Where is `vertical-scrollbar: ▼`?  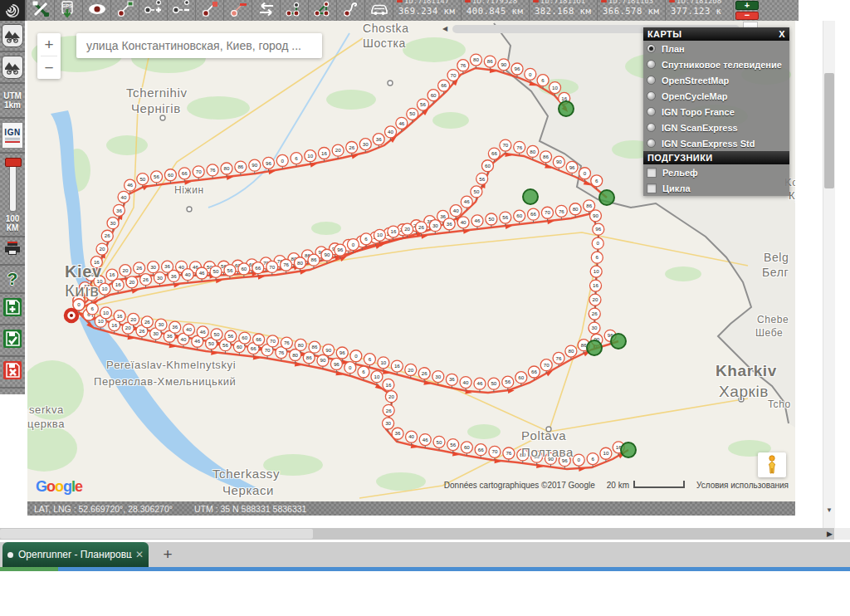 vertical-scrollbar: ▼ is located at coordinates (828, 274).